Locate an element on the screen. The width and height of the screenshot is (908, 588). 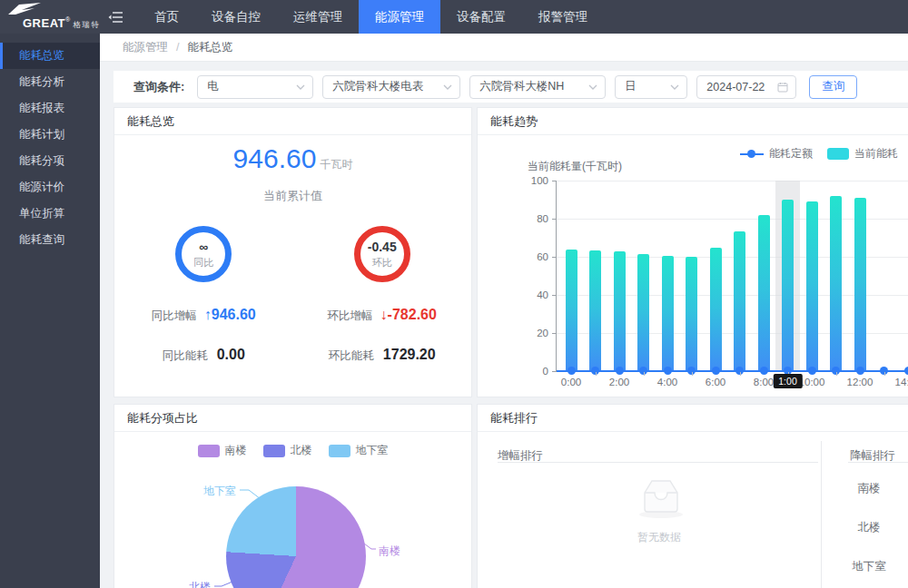
mom-growth-label: 环比增幅 is located at coordinates (350, 316).